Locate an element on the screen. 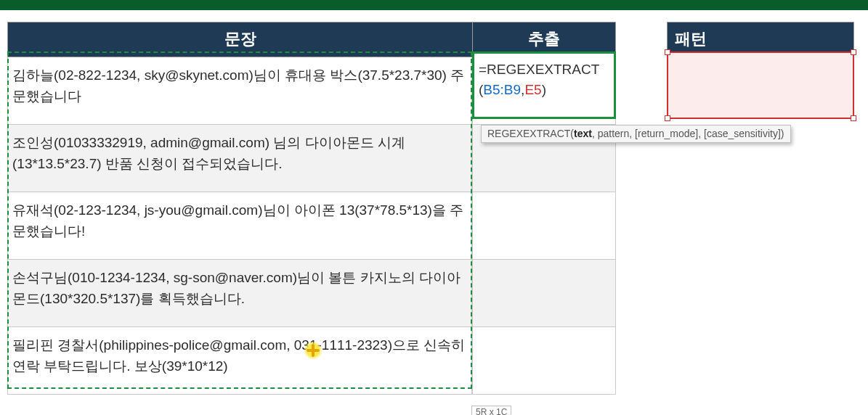  sentence-cell: 필리핀 경찰서(philippines-police@gmail.com, 03… is located at coordinates (240, 361).